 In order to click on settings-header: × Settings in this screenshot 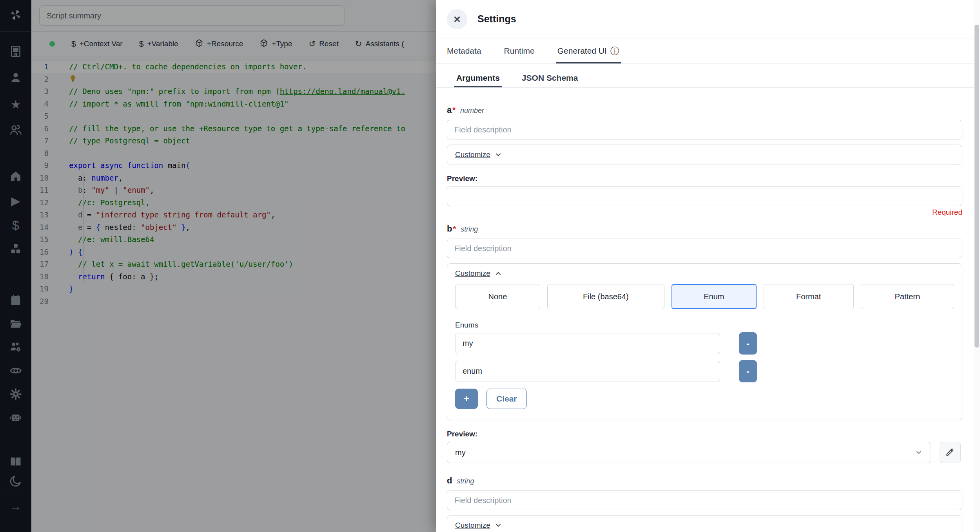, I will do `click(705, 19)`.